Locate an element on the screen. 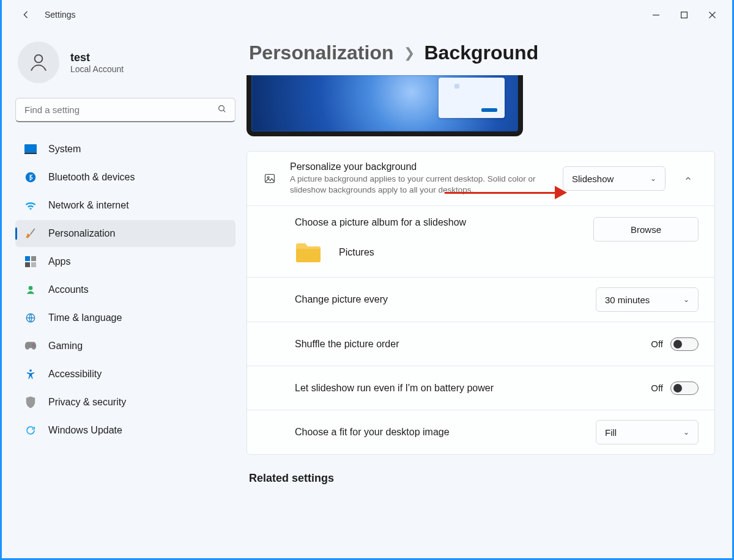  nav-accessibility: Accessibility is located at coordinates (125, 374).